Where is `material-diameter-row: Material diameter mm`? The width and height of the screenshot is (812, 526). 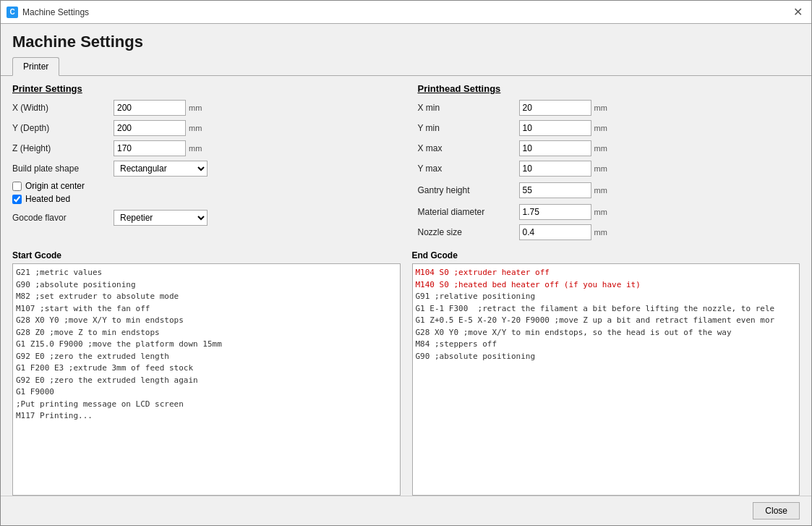
material-diameter-row: Material diameter mm is located at coordinates (609, 212).